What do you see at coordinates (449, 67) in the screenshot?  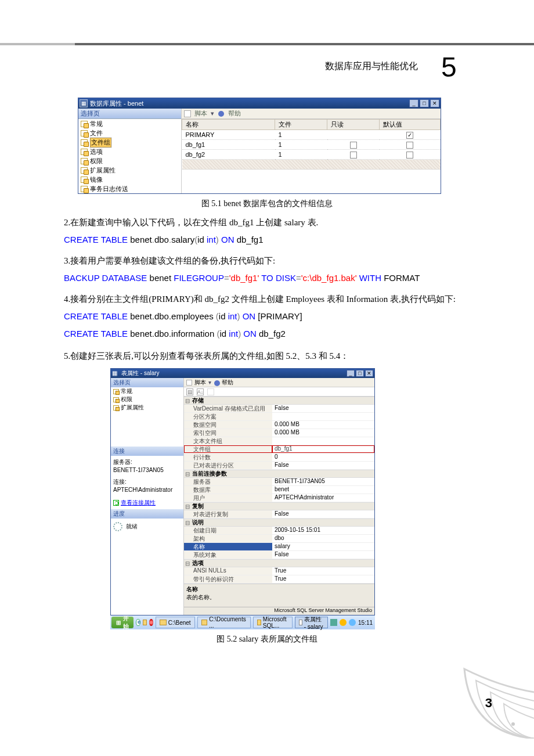 I see `chapter-number: 5` at bounding box center [449, 67].